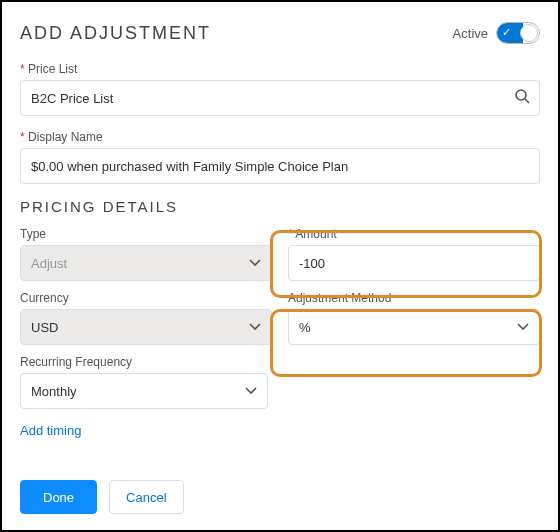  Describe the element at coordinates (144, 391) in the screenshot. I see `recurring-select: Monthly` at that location.